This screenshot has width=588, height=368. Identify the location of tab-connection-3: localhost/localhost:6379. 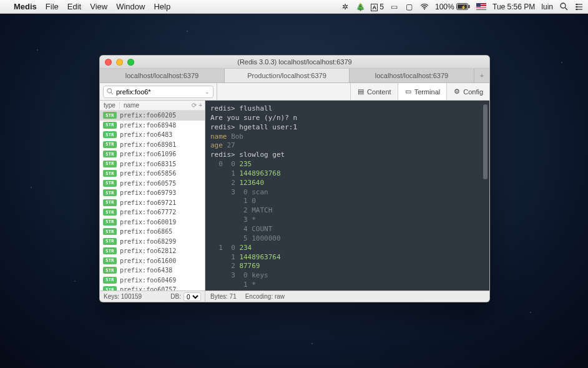
(412, 76).